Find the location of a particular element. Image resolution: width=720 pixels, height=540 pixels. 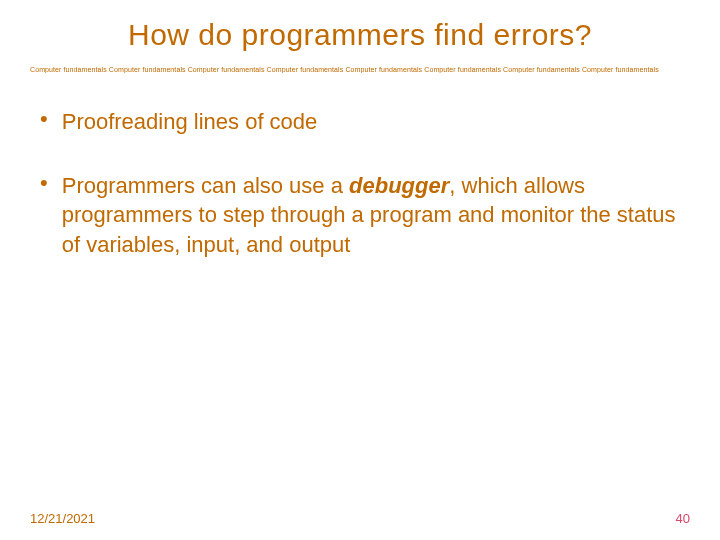

bullet-term: debugger is located at coordinates (399, 186).